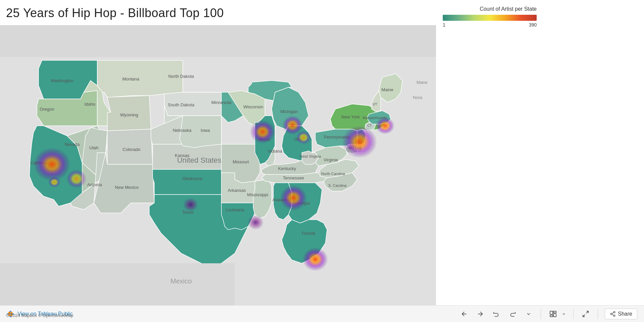 The height and width of the screenshot is (322, 644). Describe the element at coordinates (54, 182) in the screenshot. I see `hotspot-san-diego` at that location.